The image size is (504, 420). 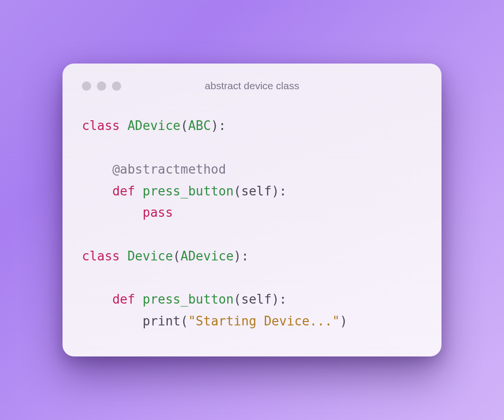 I want to click on minimize-icon, so click(x=102, y=86).